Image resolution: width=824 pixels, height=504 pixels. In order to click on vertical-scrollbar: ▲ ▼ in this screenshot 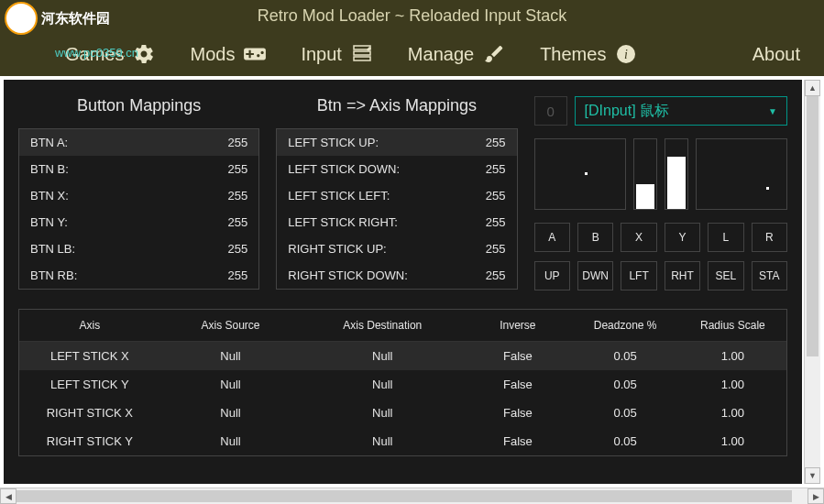, I will do `click(812, 282)`.